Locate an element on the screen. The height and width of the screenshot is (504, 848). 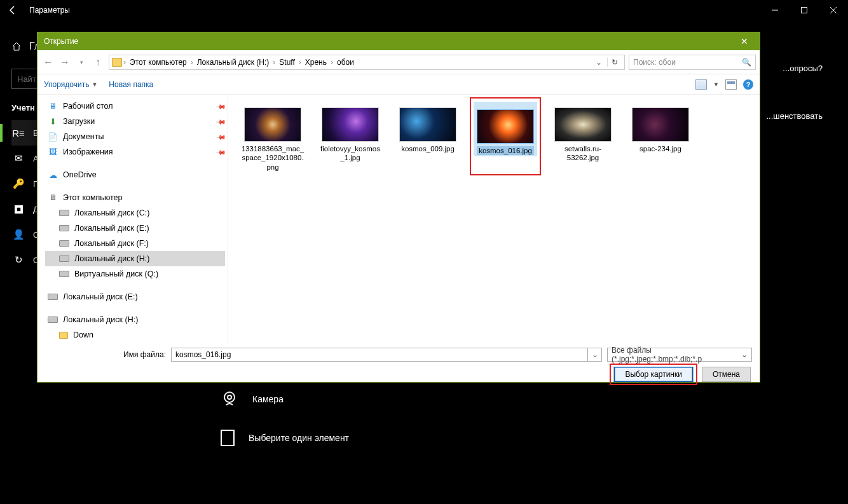
desktop-icon: 🖥 is located at coordinates (53, 106).